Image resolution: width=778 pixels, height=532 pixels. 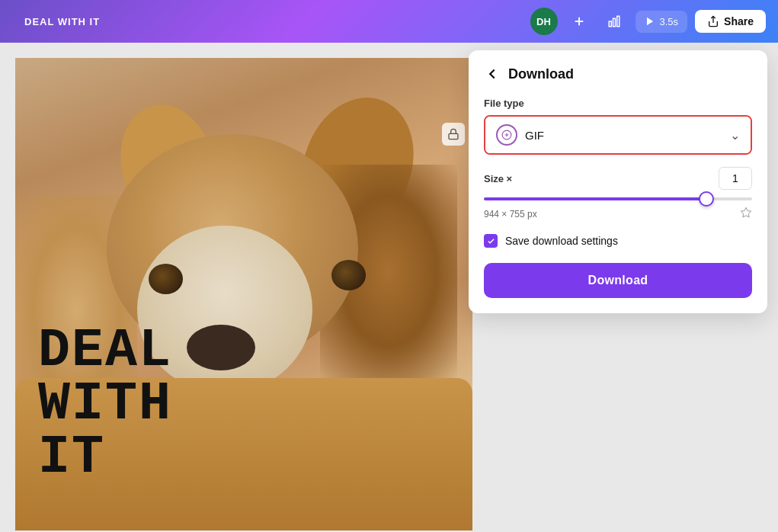 I want to click on slider-fill, so click(x=595, y=199).